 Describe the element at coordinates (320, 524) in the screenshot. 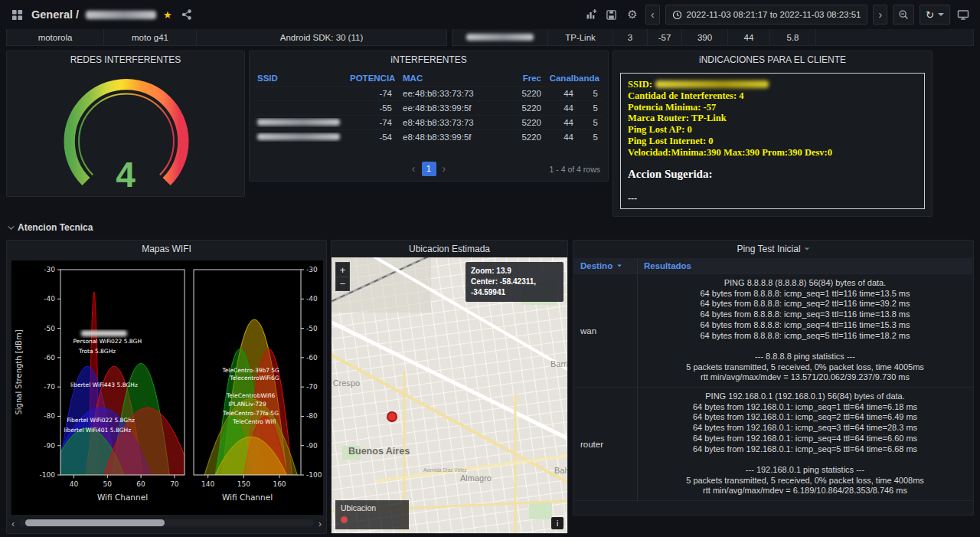

I see `scroll-right-icon: ›` at that location.